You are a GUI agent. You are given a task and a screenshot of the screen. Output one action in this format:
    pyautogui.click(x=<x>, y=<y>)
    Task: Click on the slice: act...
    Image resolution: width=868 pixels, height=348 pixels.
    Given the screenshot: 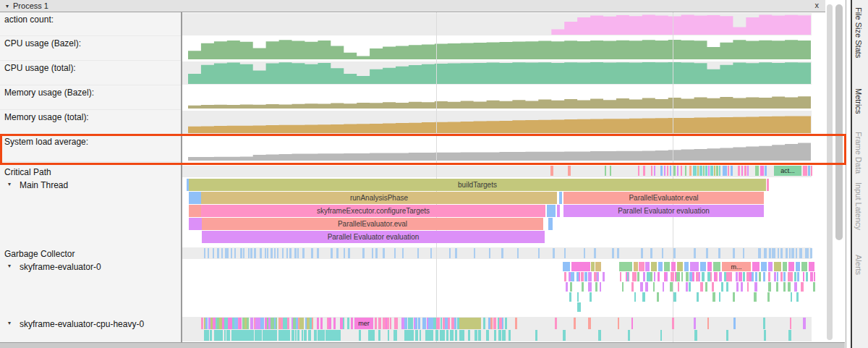 What is the action you would take?
    pyautogui.click(x=788, y=171)
    